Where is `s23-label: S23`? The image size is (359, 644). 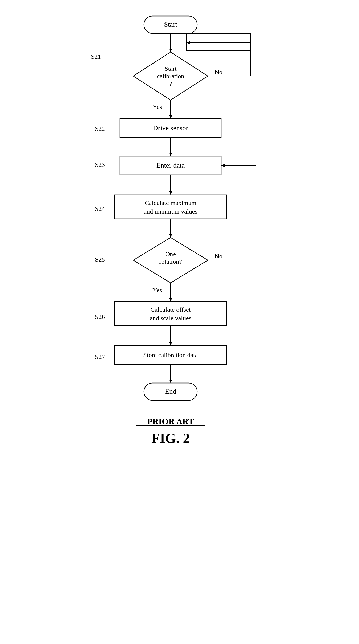 s23-label: S23 is located at coordinates (100, 165).